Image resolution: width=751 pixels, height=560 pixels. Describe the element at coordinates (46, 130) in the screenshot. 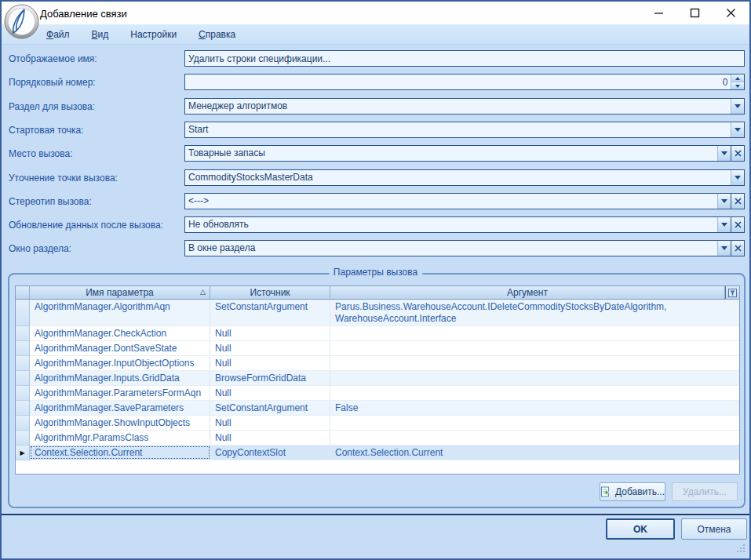

I see `start-point-label: Стартовая точка:` at that location.